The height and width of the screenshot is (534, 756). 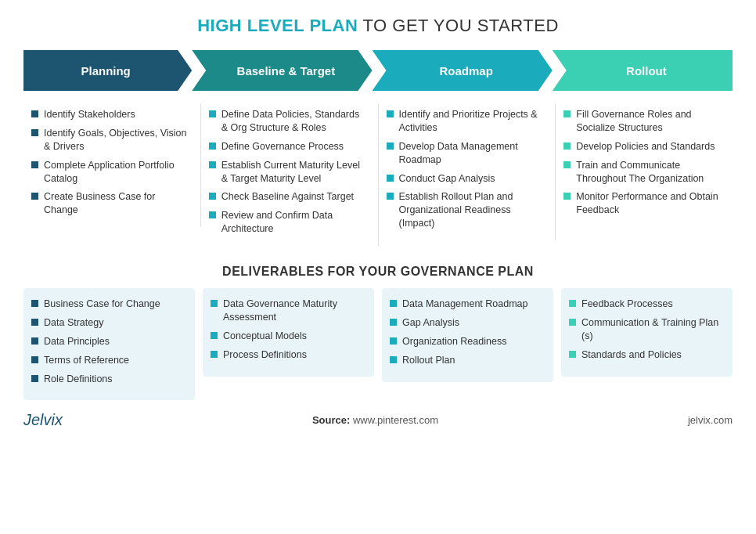 I want to click on deliverables-baseline: Data Governance Maturity Assessment Conc…, so click(x=288, y=332).